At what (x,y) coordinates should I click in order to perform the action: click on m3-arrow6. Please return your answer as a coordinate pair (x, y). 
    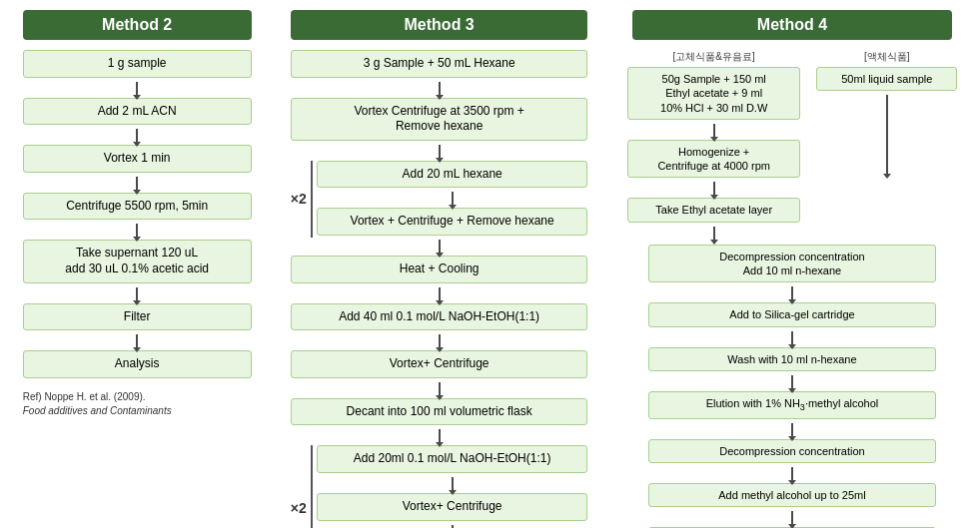
    Looking at the image, I should click on (440, 341).